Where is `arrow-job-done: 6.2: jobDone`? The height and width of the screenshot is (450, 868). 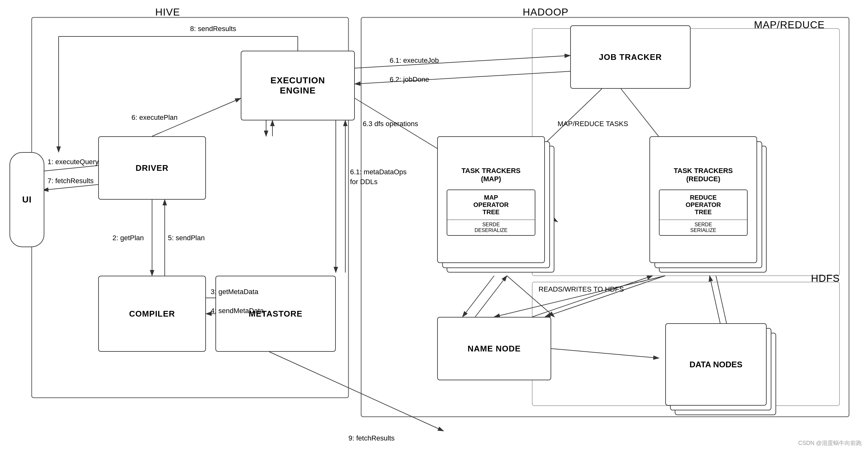
arrow-job-done: 6.2: jobDone is located at coordinates (409, 80).